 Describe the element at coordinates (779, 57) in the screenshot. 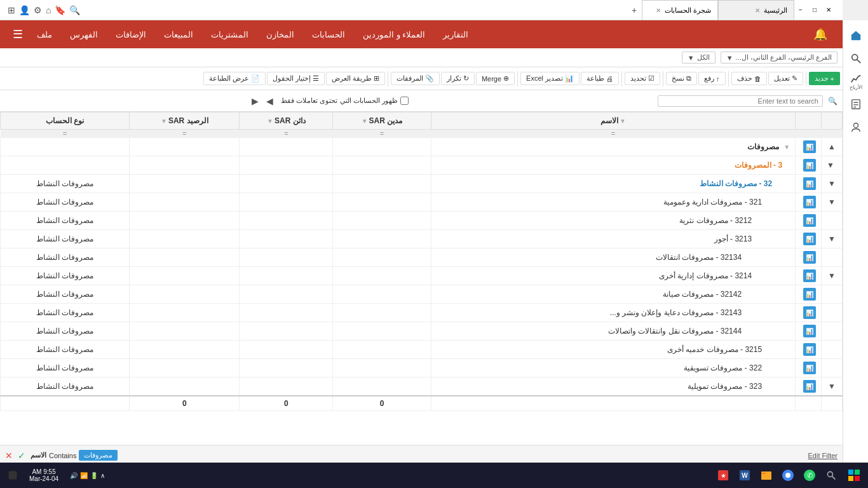

I see `branch-selector: الفرع الرئيسي، الفرع الثاني، ال... ▼` at that location.